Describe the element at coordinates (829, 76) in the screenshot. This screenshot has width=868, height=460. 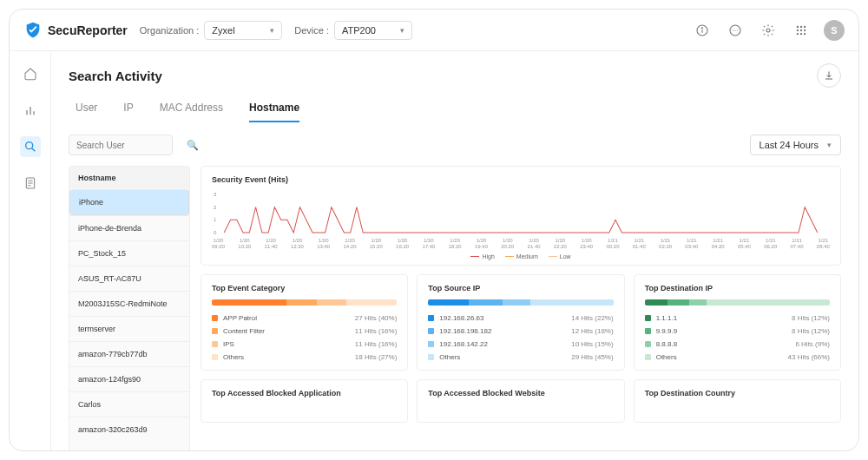
I see `download-button` at that location.